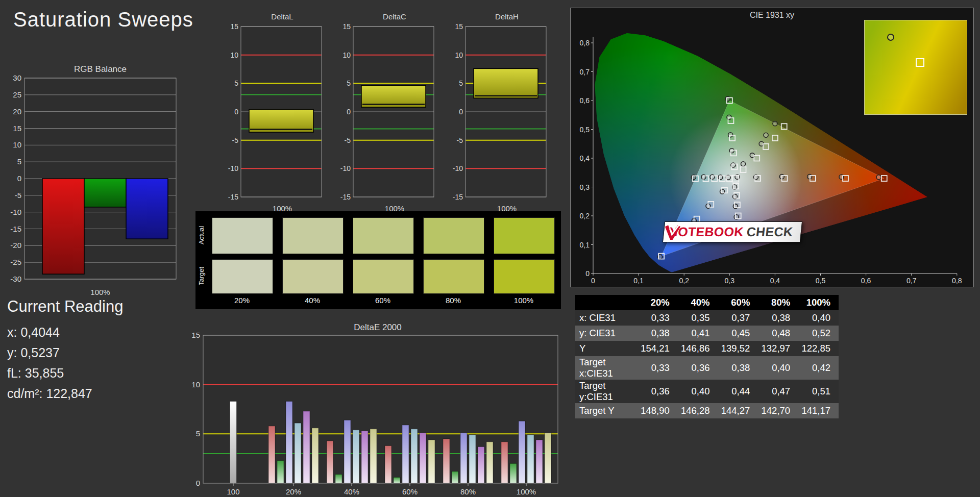 The width and height of the screenshot is (980, 497). I want to click on swatch-comparison-panel: ActualTarget20%40%60%80%100%, so click(378, 260).